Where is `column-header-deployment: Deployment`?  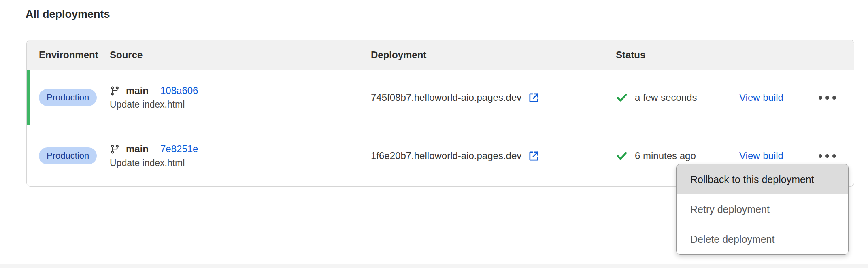
column-header-deployment: Deployment is located at coordinates (493, 55).